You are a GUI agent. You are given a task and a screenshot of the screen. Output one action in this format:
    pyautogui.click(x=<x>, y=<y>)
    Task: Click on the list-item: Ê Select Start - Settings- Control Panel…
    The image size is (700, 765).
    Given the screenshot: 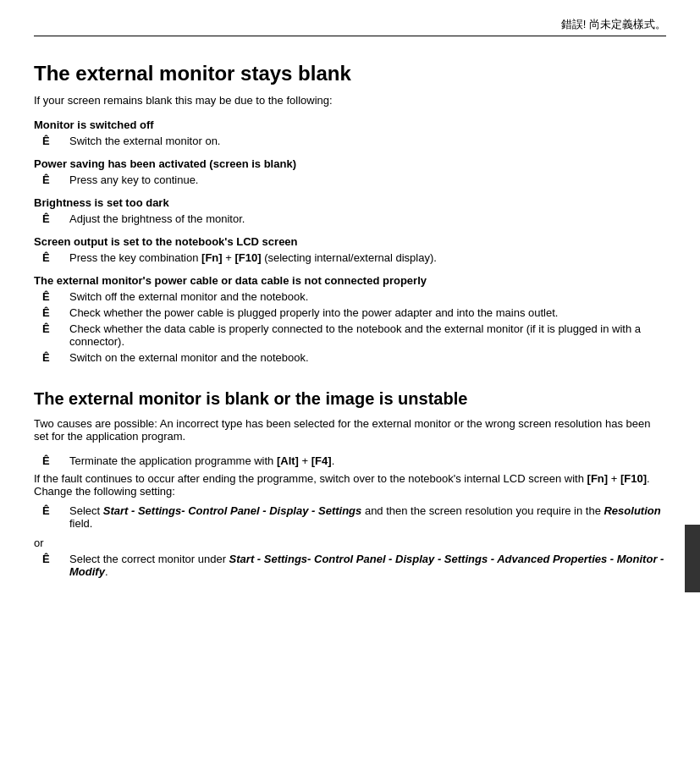 What is the action you would take?
    pyautogui.click(x=354, y=517)
    